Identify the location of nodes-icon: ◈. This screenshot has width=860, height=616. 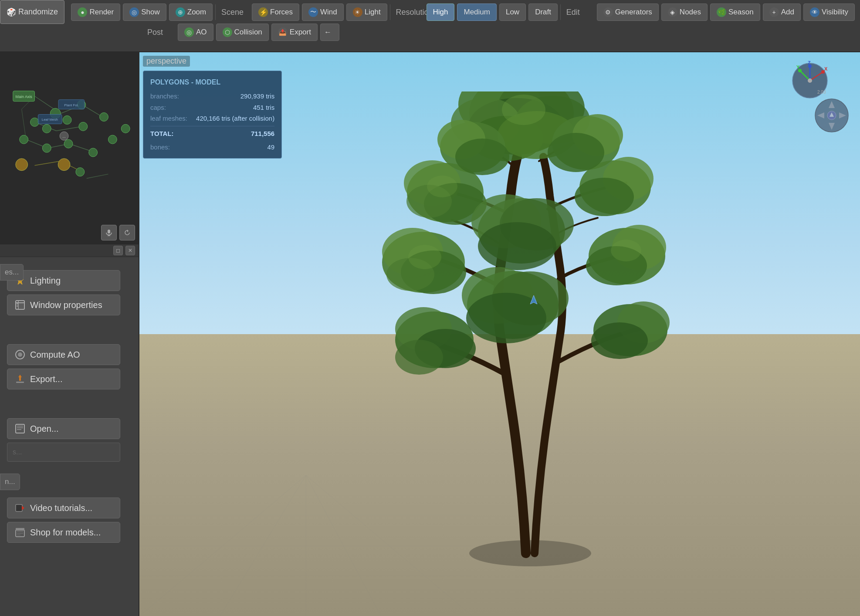
(673, 12).